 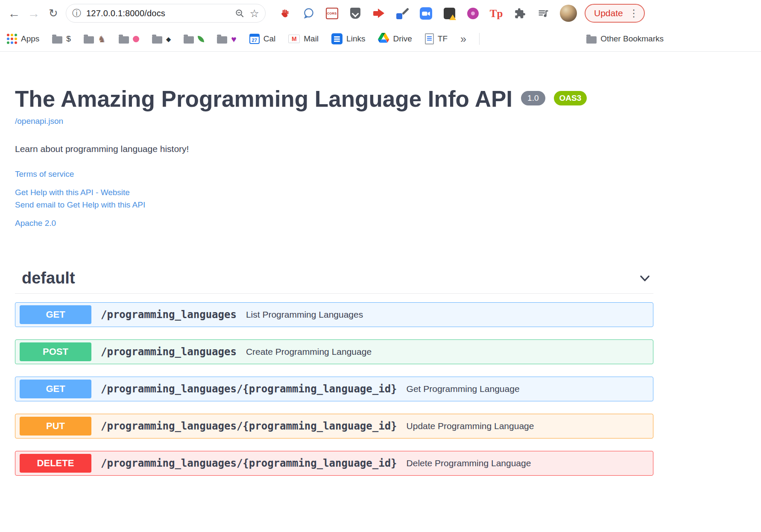 What do you see at coordinates (23, 39) in the screenshot?
I see `bookmark-apps: Apps` at bounding box center [23, 39].